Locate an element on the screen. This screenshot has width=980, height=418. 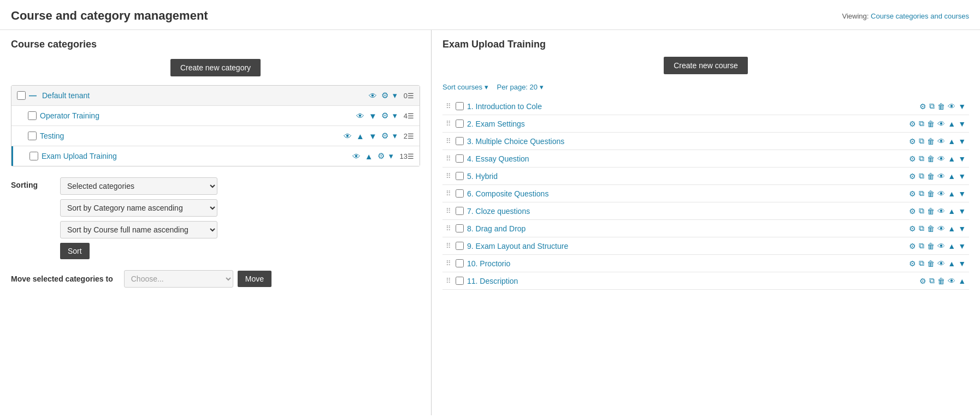
sort-button: Sort is located at coordinates (75, 251).